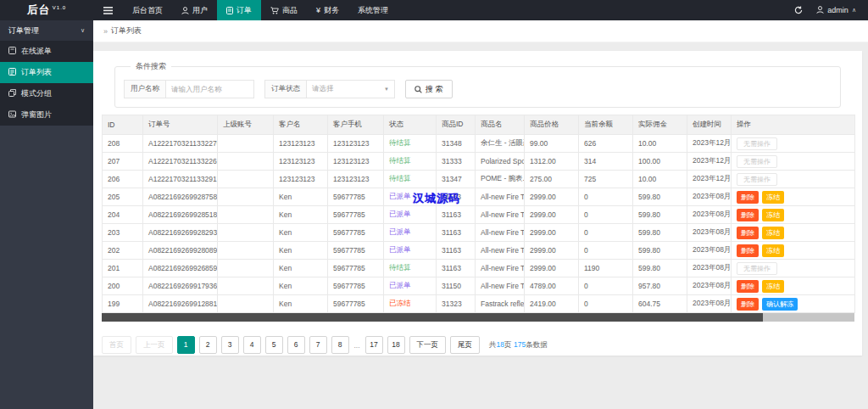  What do you see at coordinates (606, 268) in the screenshot?
I see `cell-balance: 1190` at bounding box center [606, 268].